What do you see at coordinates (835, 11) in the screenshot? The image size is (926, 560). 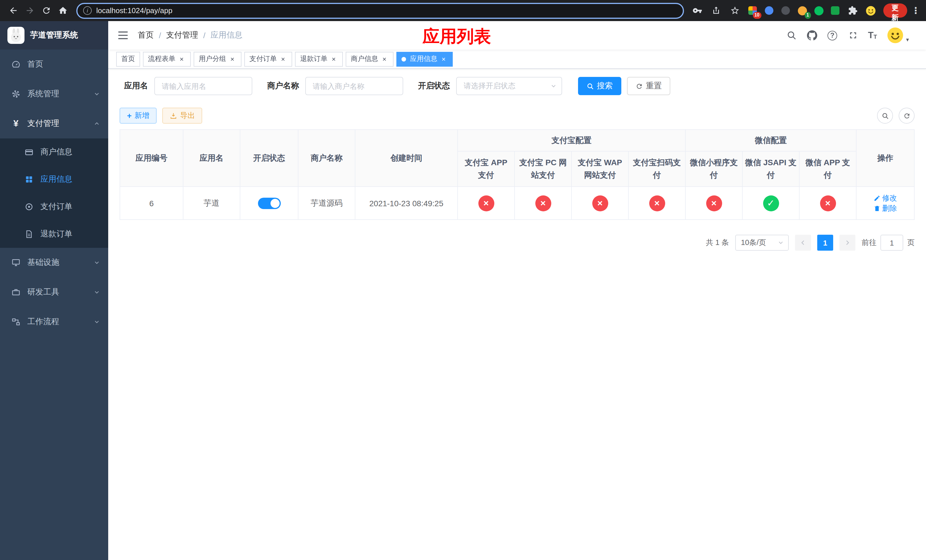 I see `extension-green-square-icon` at bounding box center [835, 11].